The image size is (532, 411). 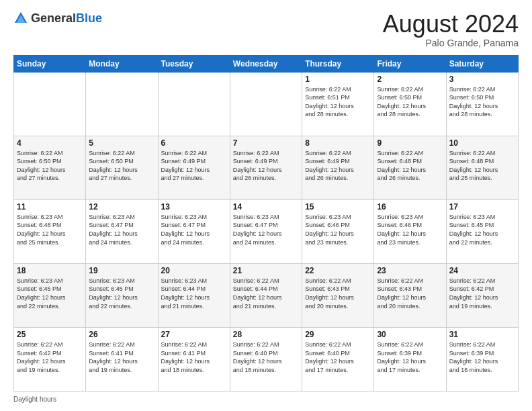 What do you see at coordinates (339, 168) in the screenshot?
I see `calendar-cell: 8Sunrise: 6:22 AM Sunset: 6:49 PM Daylig…` at bounding box center [339, 168].